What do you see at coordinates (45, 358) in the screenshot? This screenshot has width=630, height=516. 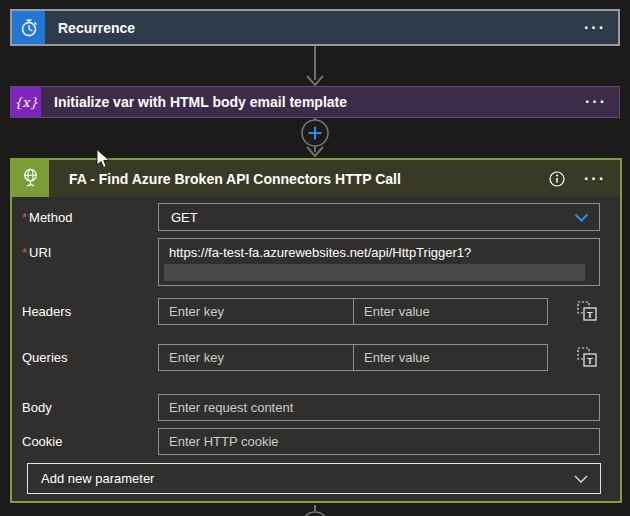 I see `queries-label: Queries` at bounding box center [45, 358].